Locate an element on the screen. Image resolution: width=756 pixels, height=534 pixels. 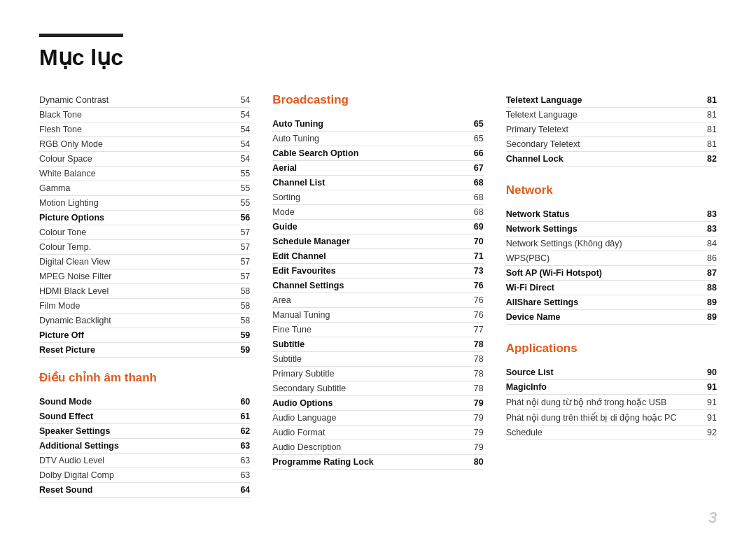
toc-page-num: 71 is located at coordinates (475, 256).